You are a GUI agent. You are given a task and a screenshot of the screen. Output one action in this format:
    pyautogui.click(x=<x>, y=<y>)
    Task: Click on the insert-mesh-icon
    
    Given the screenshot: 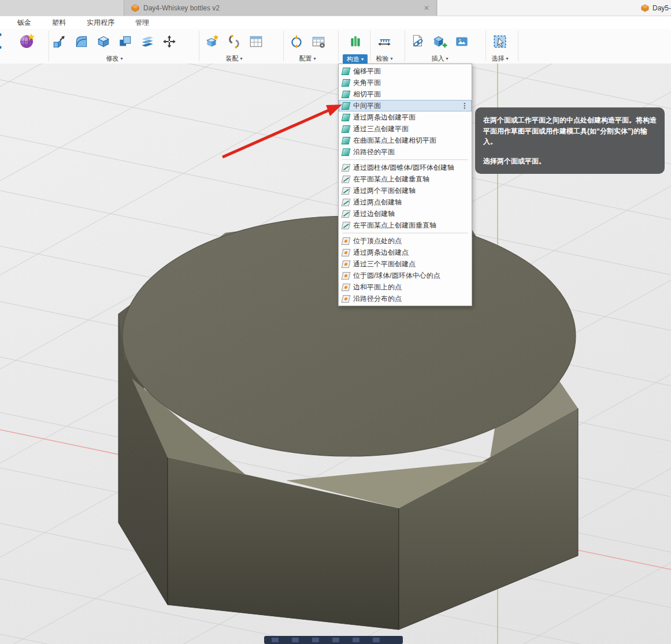 What is the action you would take?
    pyautogui.click(x=440, y=42)
    